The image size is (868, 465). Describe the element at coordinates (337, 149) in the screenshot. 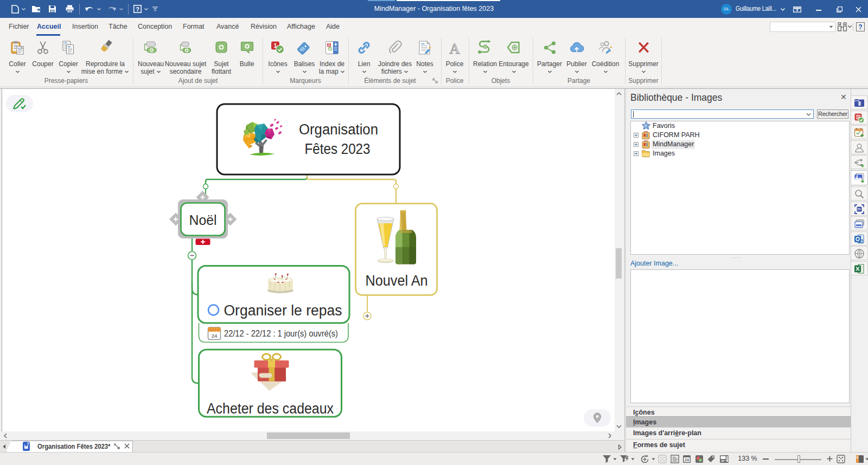

I see `svg-text: Fêtes 2023` at that location.